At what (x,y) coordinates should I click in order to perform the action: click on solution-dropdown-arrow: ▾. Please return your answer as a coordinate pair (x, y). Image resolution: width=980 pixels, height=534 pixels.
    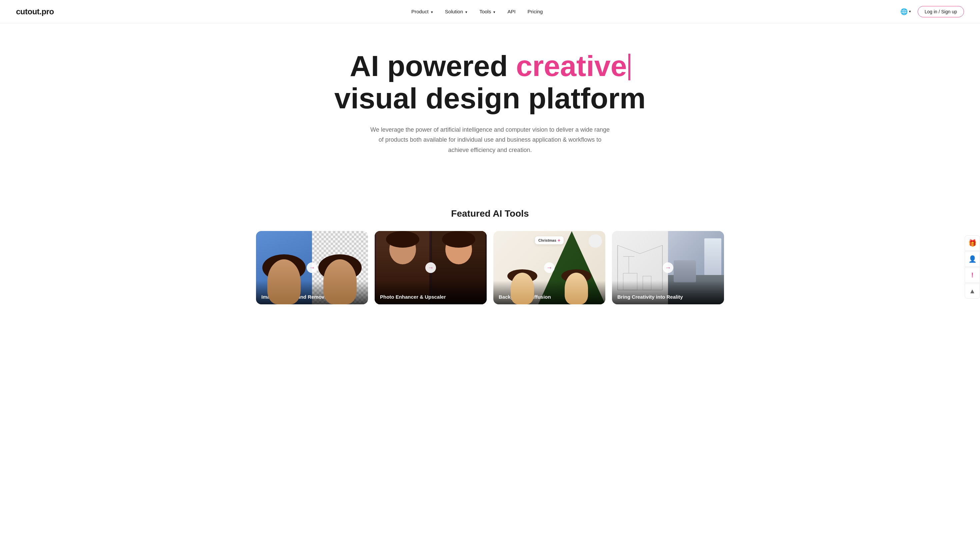
    Looking at the image, I should click on (466, 12).